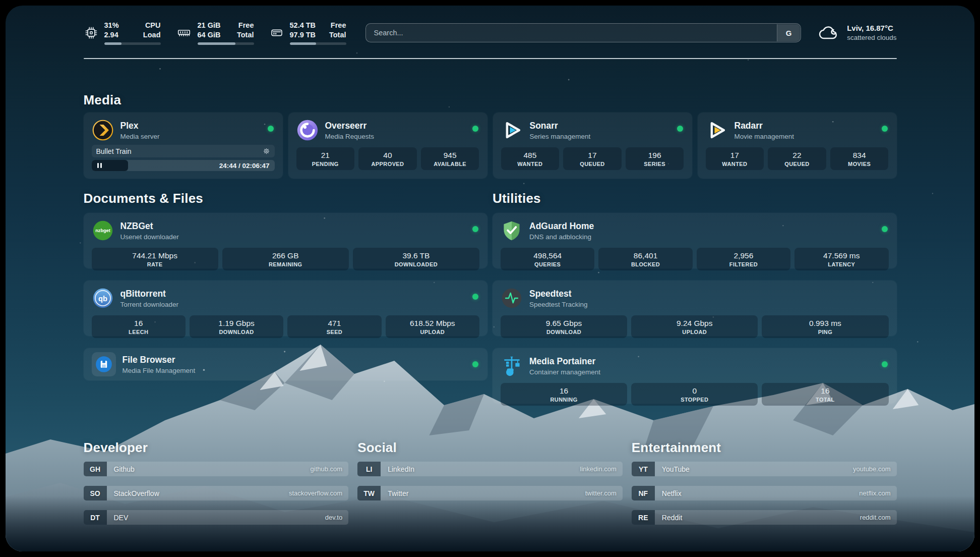 This screenshot has height=557, width=980. What do you see at coordinates (209, 25) in the screenshot?
I see `memory-free-value: 21 GiB` at bounding box center [209, 25].